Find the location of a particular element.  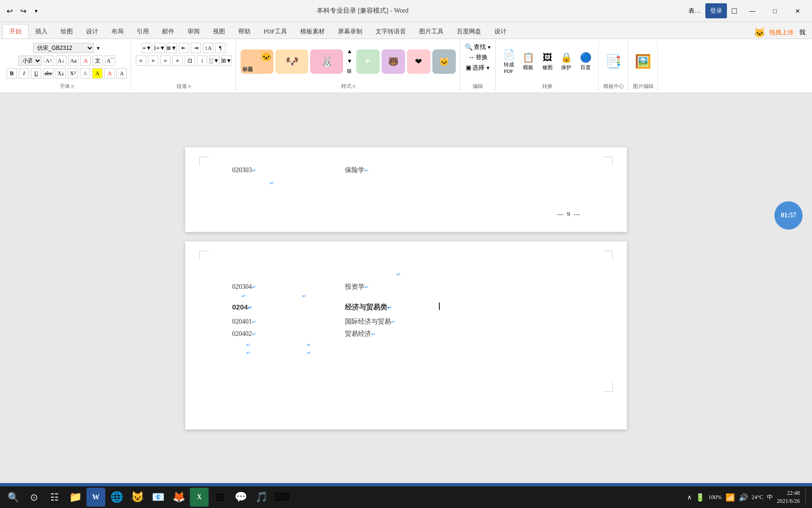

ribbon-display-btn: 表… is located at coordinates (695, 11).